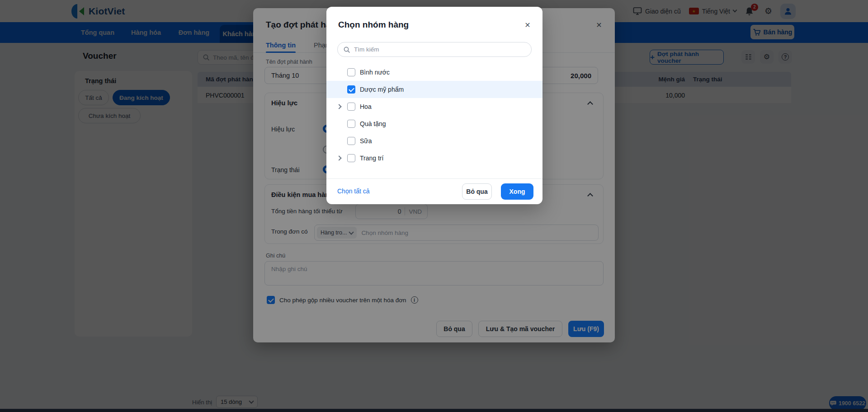 This screenshot has height=412, width=868. Describe the element at coordinates (366, 107) in the screenshot. I see `group-label: Hoa` at that location.